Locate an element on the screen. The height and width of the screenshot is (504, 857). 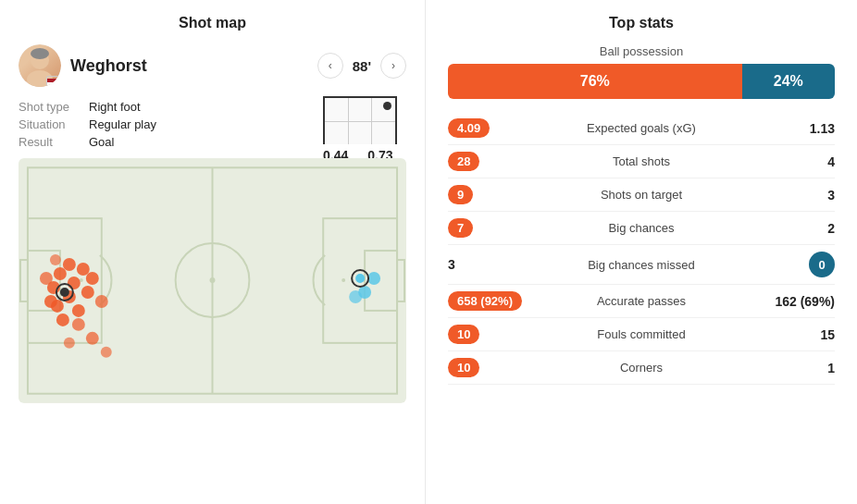
away-value-cell: 3 is located at coordinates (798, 195).